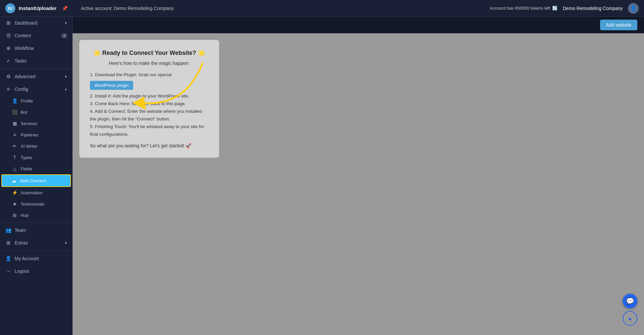 This screenshot has height=335, width=644. I want to click on dashboard-icon: ⊞, so click(8, 23).